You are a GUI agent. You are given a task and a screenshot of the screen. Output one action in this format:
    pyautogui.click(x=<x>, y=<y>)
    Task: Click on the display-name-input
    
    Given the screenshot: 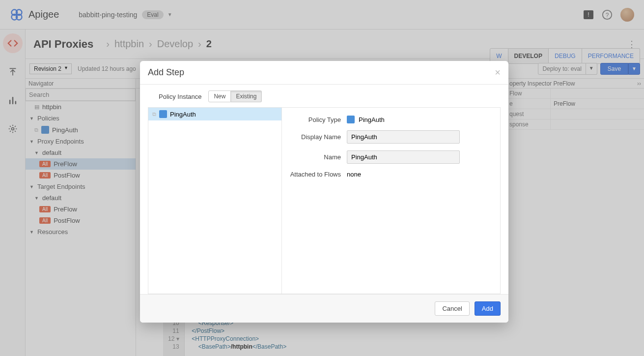 What is the action you would take?
    pyautogui.click(x=403, y=137)
    